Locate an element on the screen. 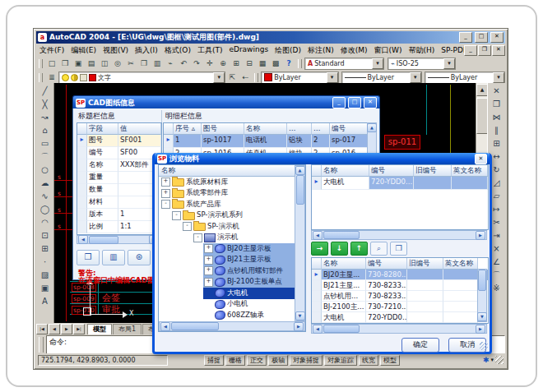 Image resolution: width=543 pixels, height=392 pixels. column-header: 序号 ▵ is located at coordinates (188, 129).